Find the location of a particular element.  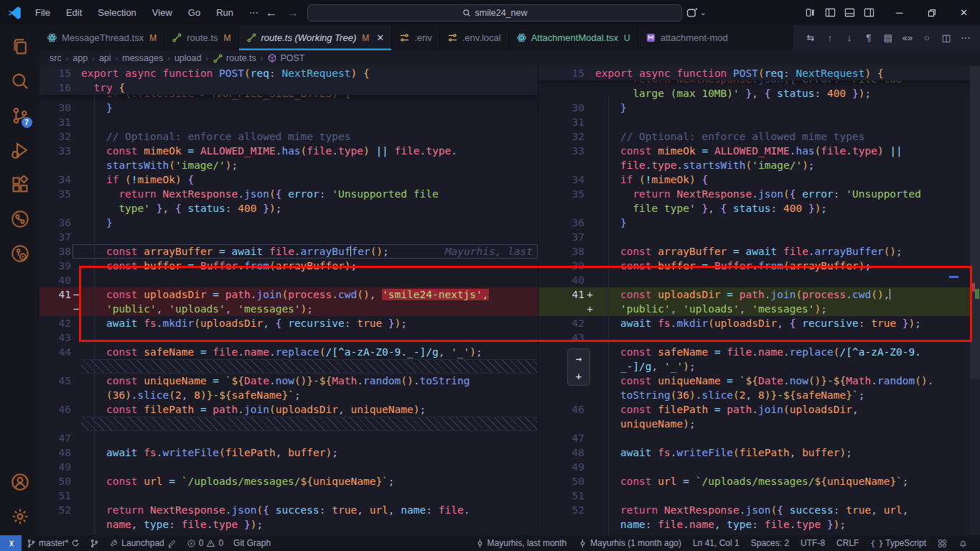

status-blame-right: Mayurhis (1 month ago) is located at coordinates (630, 543).